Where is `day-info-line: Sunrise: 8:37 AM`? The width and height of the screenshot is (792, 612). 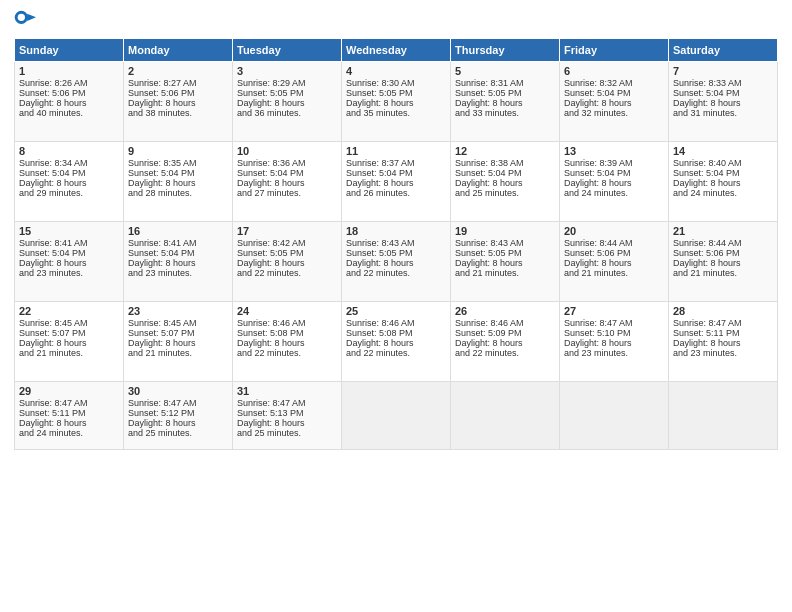 day-info-line: Sunrise: 8:37 AM is located at coordinates (396, 163).